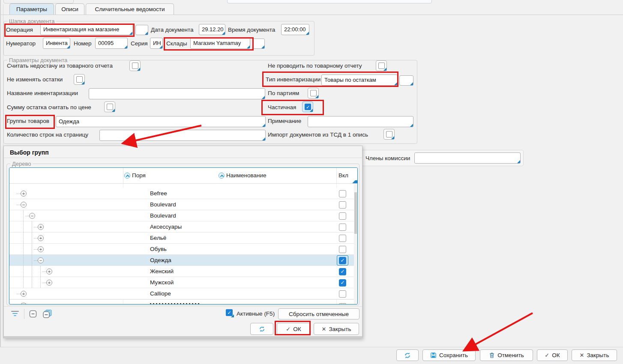  Describe the element at coordinates (183, 176) in the screenshot. I see `tree-table-header: Поря Наименование Вкл` at that location.